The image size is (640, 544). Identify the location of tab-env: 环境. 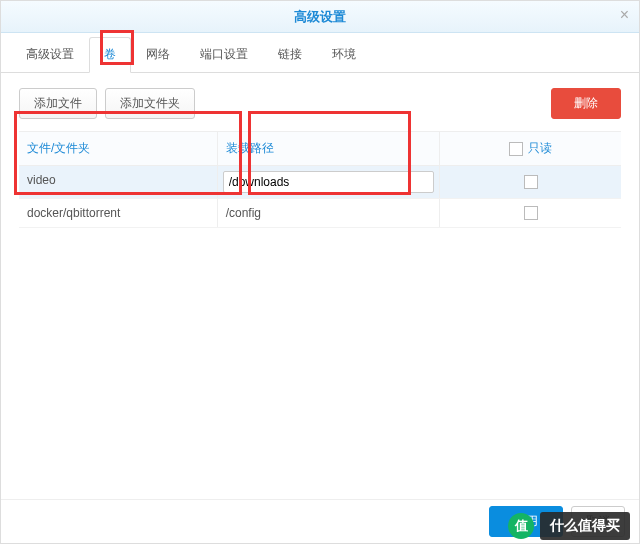
(344, 54).